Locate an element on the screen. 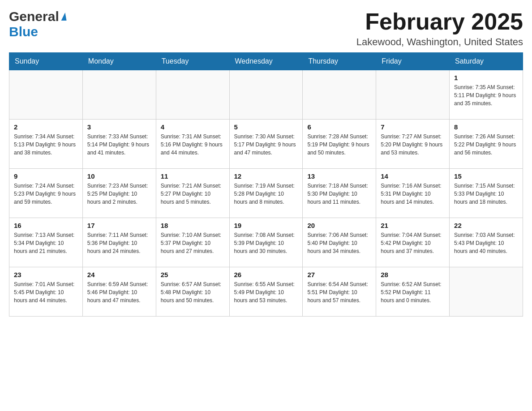 This screenshot has width=532, height=411. calendar-day-cell: 3Sunrise: 7:33 AM Sunset: 5:14 PM Daylig… is located at coordinates (119, 144).